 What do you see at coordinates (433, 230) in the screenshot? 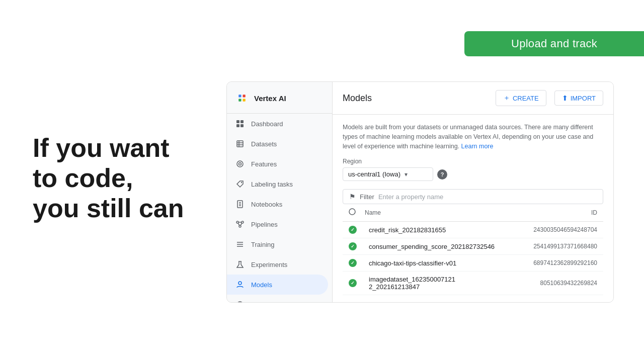
I see `row-name: credit_risk_202182831655` at bounding box center [433, 230].